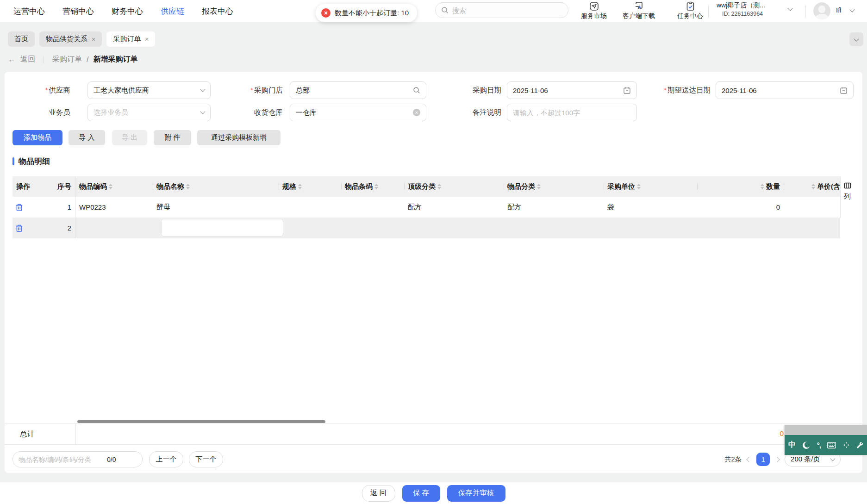 The image size is (867, 504). What do you see at coordinates (454, 207) in the screenshot?
I see `cell-top-category: 配方` at bounding box center [454, 207].